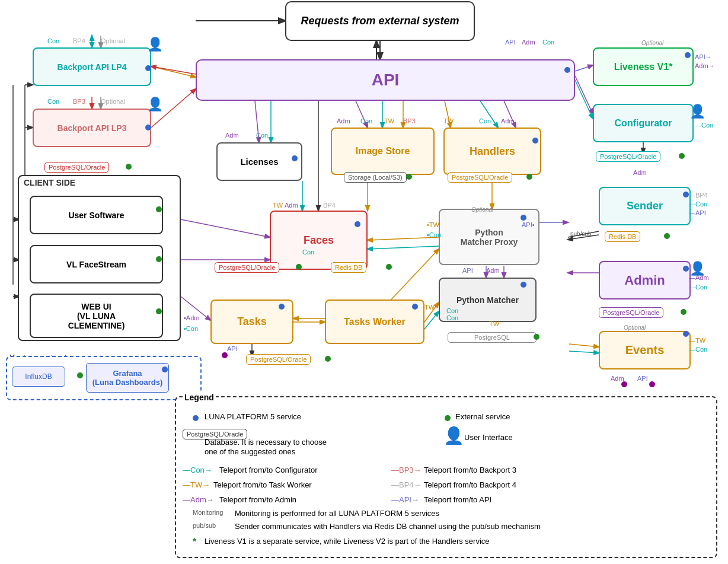 This screenshot has height=564, width=728. What do you see at coordinates (488, 438) in the screenshot?
I see `legend-ui-text: User Interface` at bounding box center [488, 438].